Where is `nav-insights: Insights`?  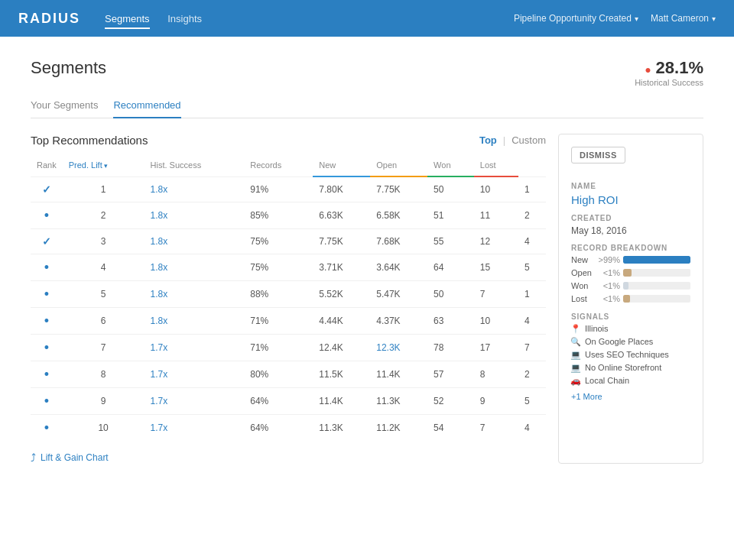
nav-insights: Insights is located at coordinates (185, 18).